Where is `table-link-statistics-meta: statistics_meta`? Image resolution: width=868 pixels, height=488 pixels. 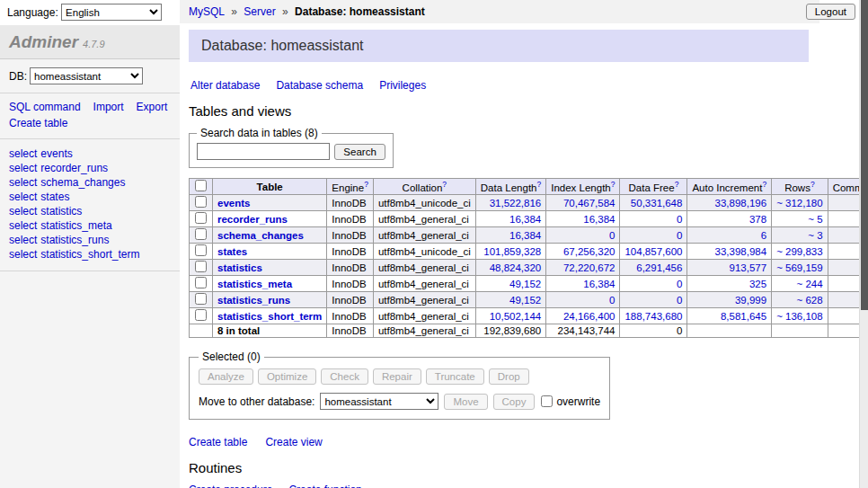 table-link-statistics-meta: statistics_meta is located at coordinates (255, 284).